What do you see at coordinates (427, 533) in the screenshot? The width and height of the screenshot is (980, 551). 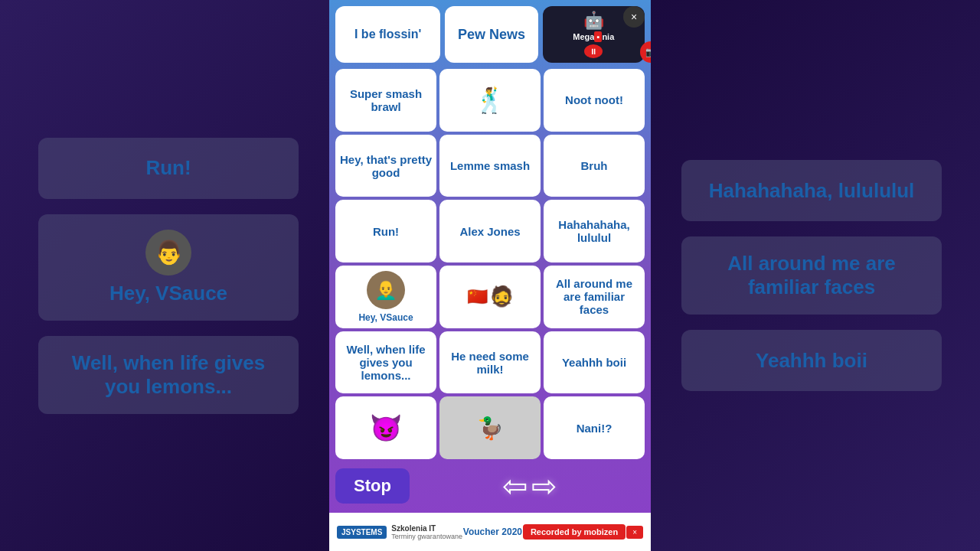 I see `ad-text: Szkolenia IT Terminy gwarantowane` at bounding box center [427, 533].